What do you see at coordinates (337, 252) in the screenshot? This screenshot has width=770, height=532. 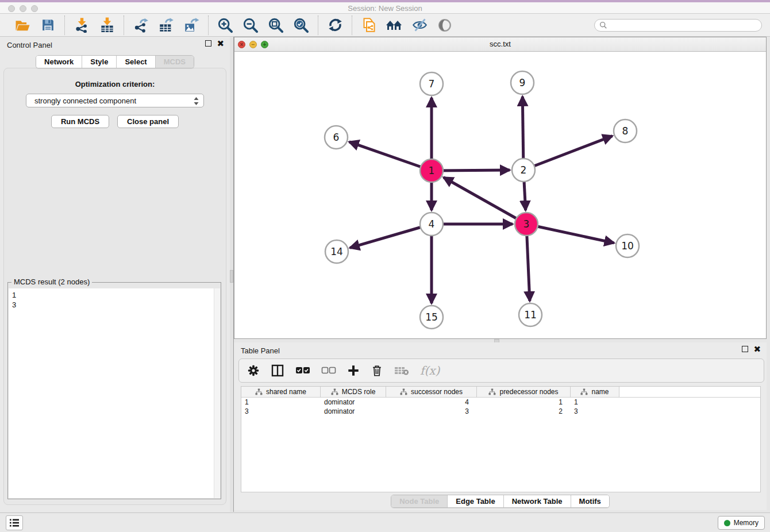 I see `graph-node-14: 14` at bounding box center [337, 252].